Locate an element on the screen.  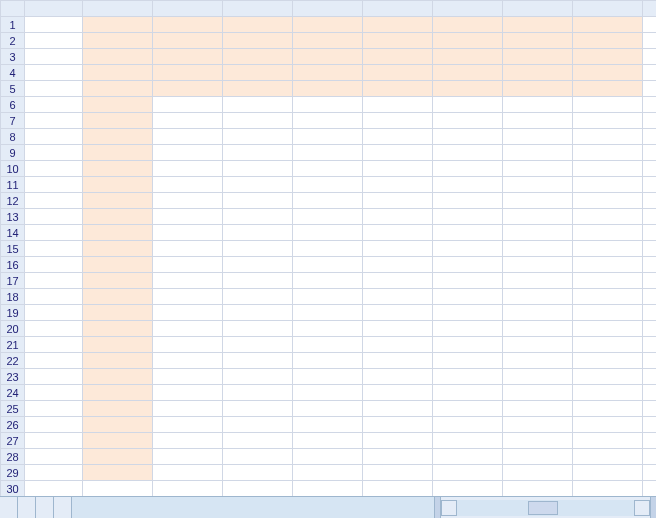
cell-H16 is located at coordinates (538, 265).